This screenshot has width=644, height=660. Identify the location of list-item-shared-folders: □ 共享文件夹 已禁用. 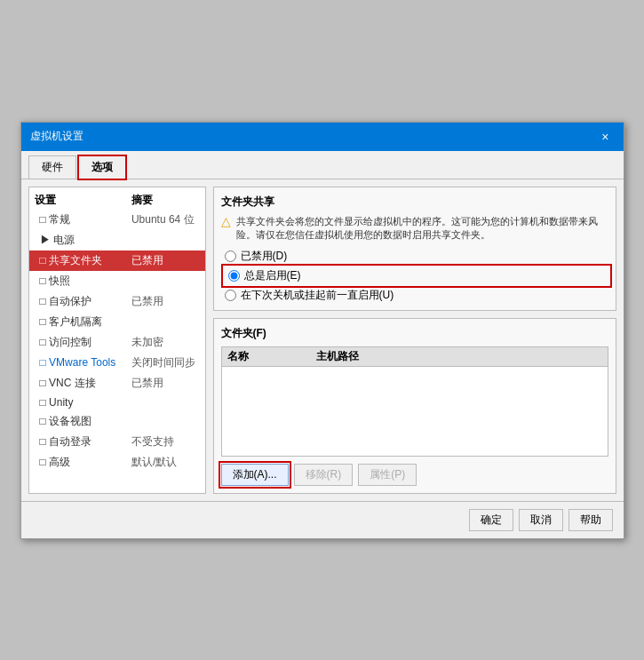
(117, 261).